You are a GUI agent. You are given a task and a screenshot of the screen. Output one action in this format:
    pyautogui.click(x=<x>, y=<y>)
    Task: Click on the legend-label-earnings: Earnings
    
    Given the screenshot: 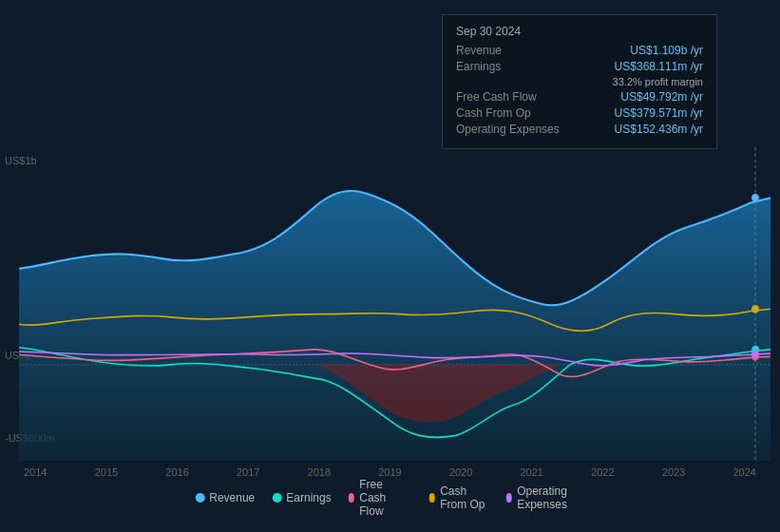 What is the action you would take?
    pyautogui.click(x=308, y=498)
    